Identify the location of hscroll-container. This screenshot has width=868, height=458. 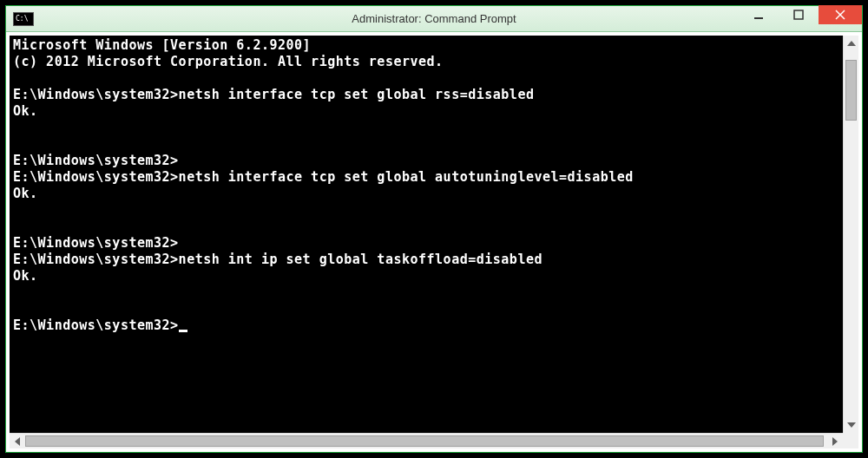
(434, 441).